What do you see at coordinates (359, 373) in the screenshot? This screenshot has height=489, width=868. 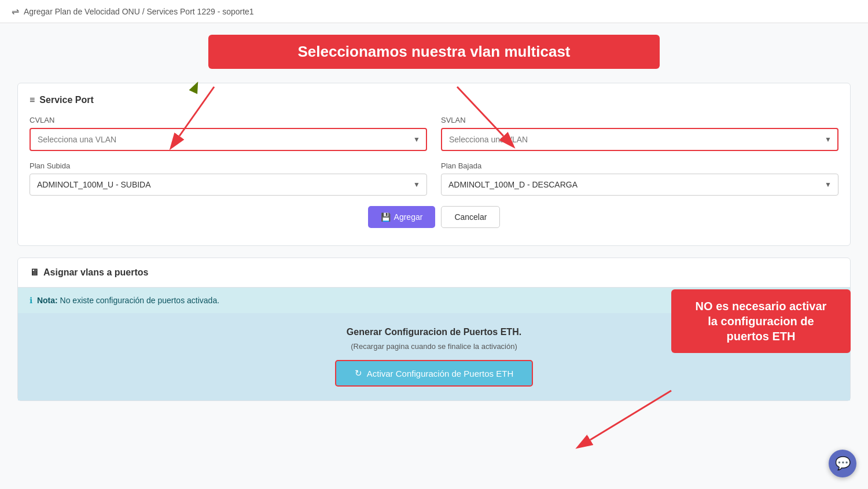 I see `refresh-icon: ↻` at bounding box center [359, 373].